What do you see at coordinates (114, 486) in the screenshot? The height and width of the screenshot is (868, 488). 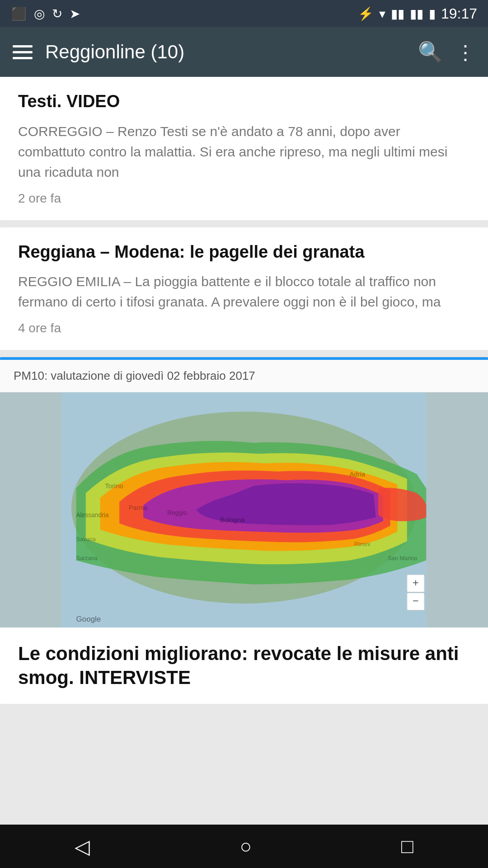 I see `svg-text: Torino` at bounding box center [114, 486].